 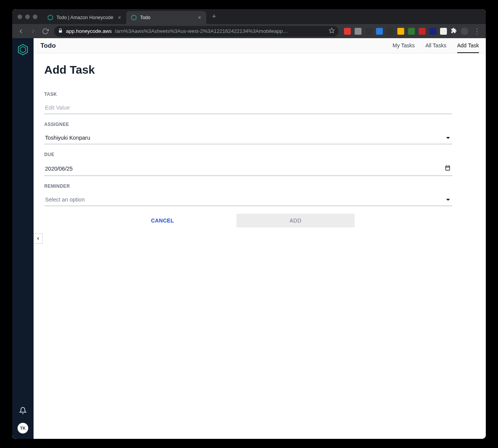 What do you see at coordinates (296, 221) in the screenshot?
I see `add-label: ADD` at bounding box center [296, 221].